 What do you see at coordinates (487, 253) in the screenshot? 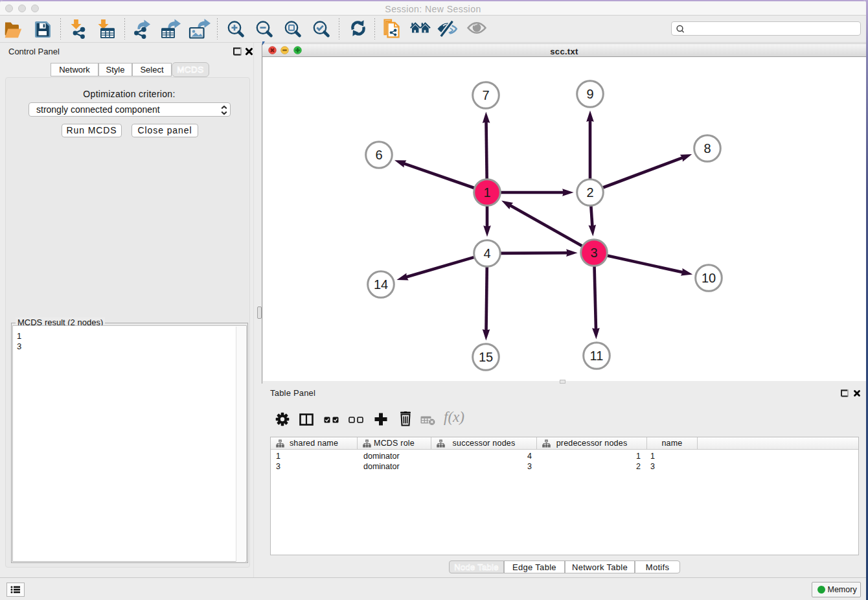
I see `svg-text: 4` at bounding box center [487, 253].